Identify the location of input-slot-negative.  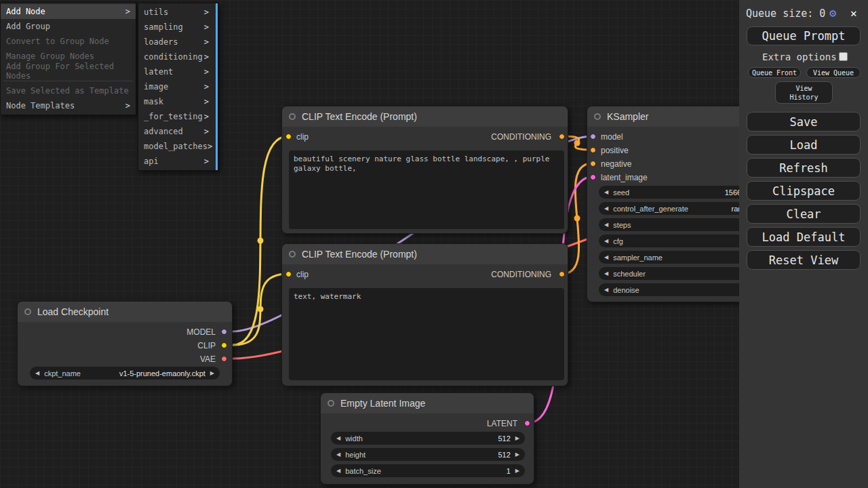
(593, 164).